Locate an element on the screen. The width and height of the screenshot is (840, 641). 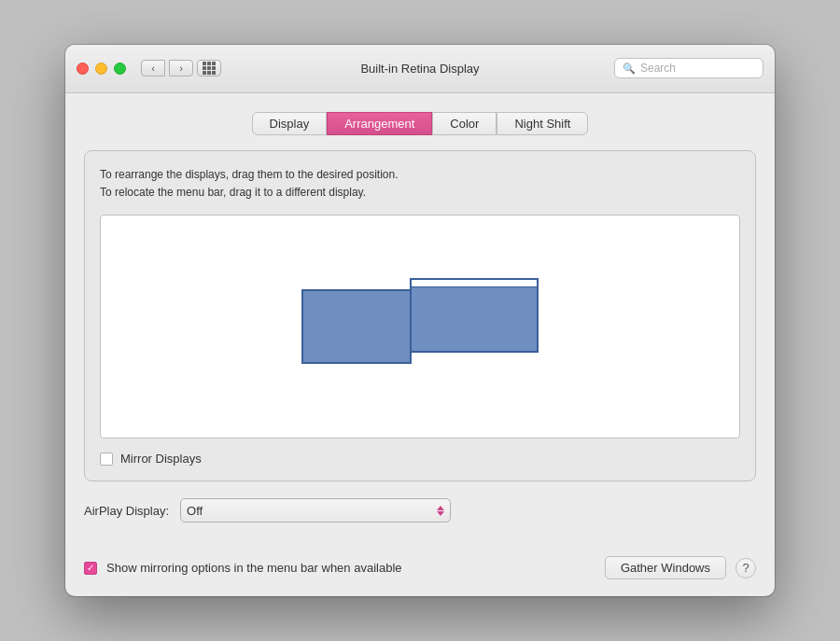
tab-display: Display is located at coordinates (289, 123).